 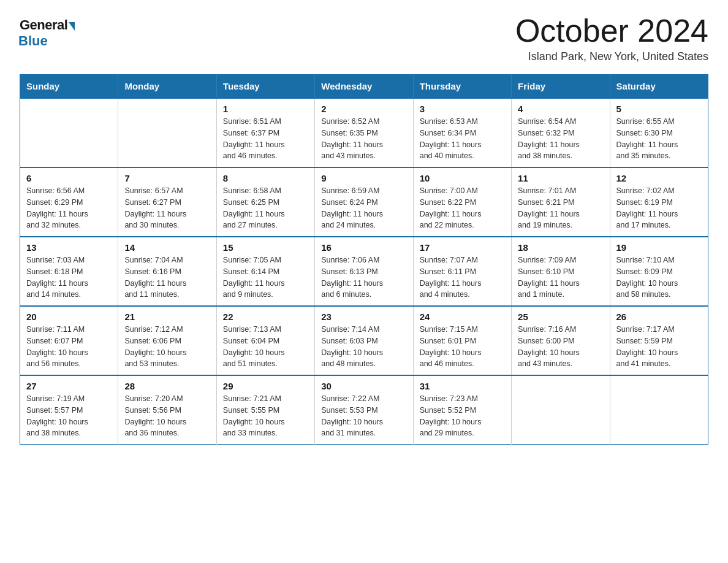 I want to click on day-info: Sunrise: 7:16 AM Sunset: 6:00 PM Dayligh…, so click(x=560, y=347).